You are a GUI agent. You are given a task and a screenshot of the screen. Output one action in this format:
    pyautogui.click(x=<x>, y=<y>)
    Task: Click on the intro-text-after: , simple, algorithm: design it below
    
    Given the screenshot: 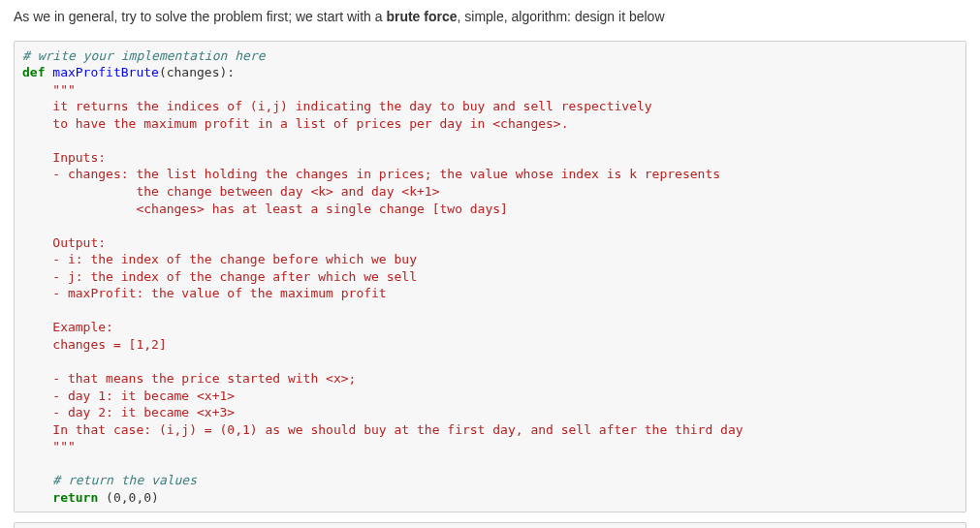 What is the action you would take?
    pyautogui.click(x=561, y=16)
    